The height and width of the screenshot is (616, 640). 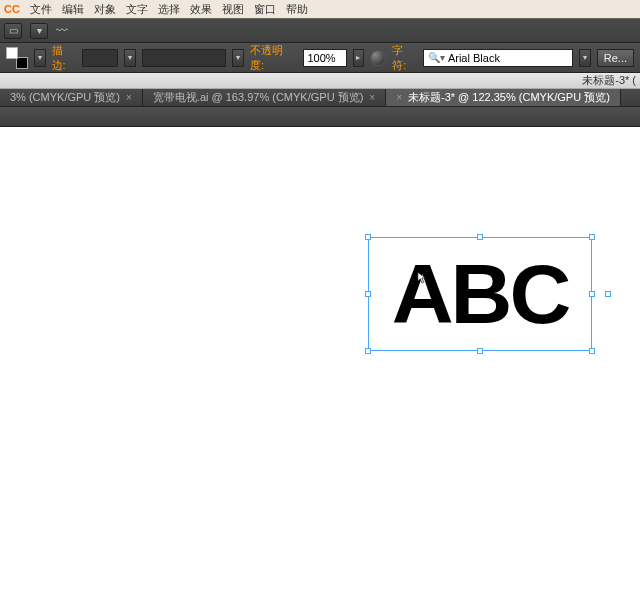 What do you see at coordinates (585, 58) in the screenshot?
I see `font-family-dropdown: ▾` at bounding box center [585, 58].